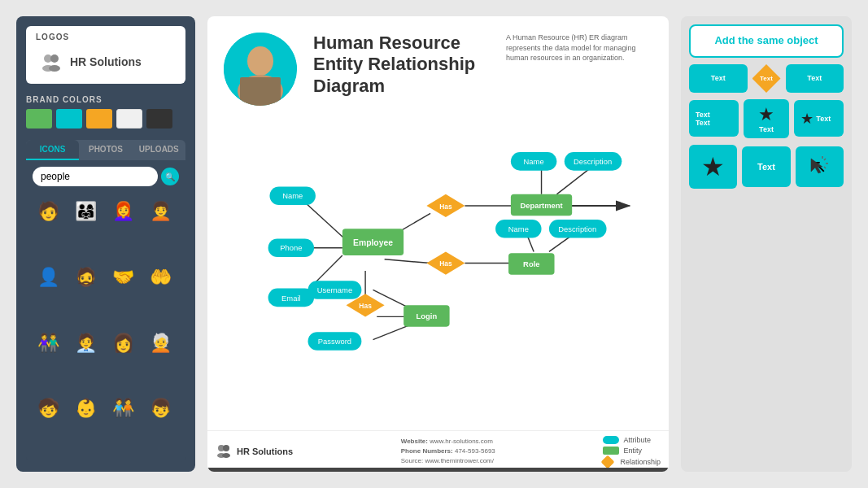 This screenshot has width=868, height=488. What do you see at coordinates (766, 167) in the screenshot?
I see `obj-text-center: Text` at bounding box center [766, 167].